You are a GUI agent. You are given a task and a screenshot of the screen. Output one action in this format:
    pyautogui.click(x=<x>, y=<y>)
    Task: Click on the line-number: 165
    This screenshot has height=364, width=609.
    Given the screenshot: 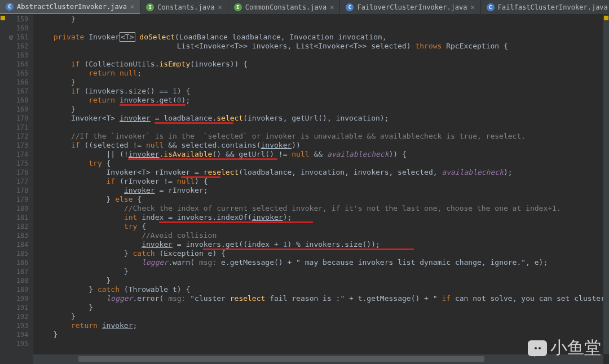 What is the action you would take?
    pyautogui.click(x=19, y=73)
    